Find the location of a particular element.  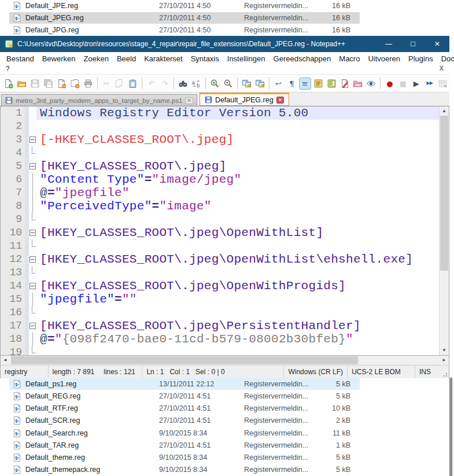

save-macro-icon is located at coordinates (443, 83).